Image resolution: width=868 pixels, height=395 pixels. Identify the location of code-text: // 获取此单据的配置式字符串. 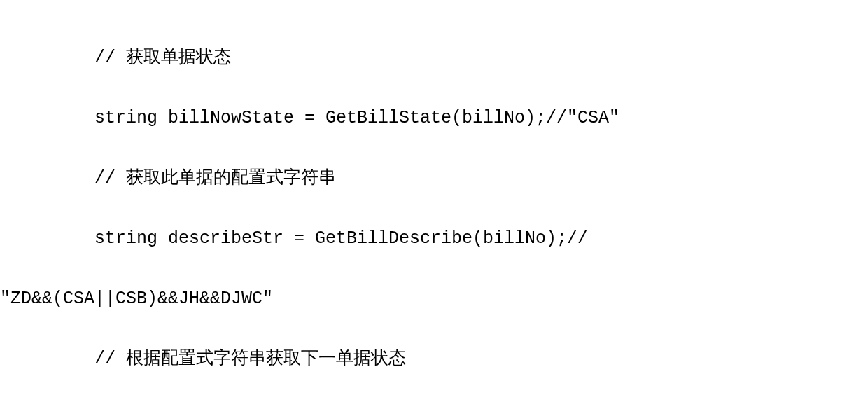
(216, 178).